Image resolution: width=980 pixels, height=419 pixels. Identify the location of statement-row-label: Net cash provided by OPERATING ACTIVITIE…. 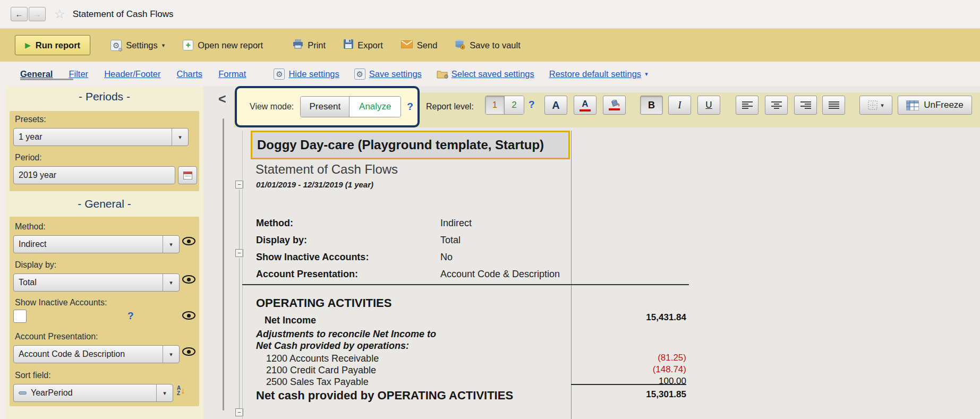
(385, 395).